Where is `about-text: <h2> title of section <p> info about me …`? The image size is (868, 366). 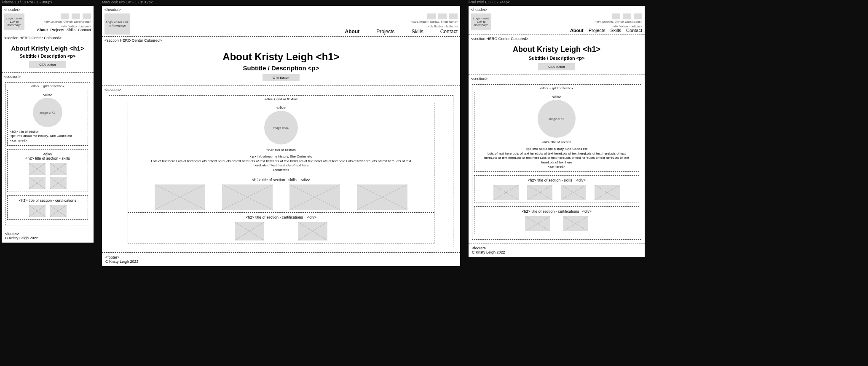 about-text: <h2> title of section <p> info about me … is located at coordinates (281, 160).